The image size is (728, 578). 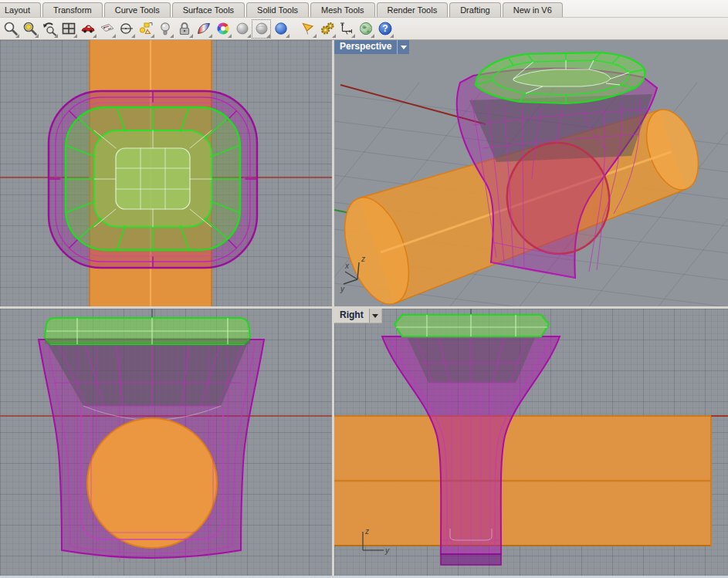 What do you see at coordinates (107, 29) in the screenshot?
I see `make-2d-button` at bounding box center [107, 29].